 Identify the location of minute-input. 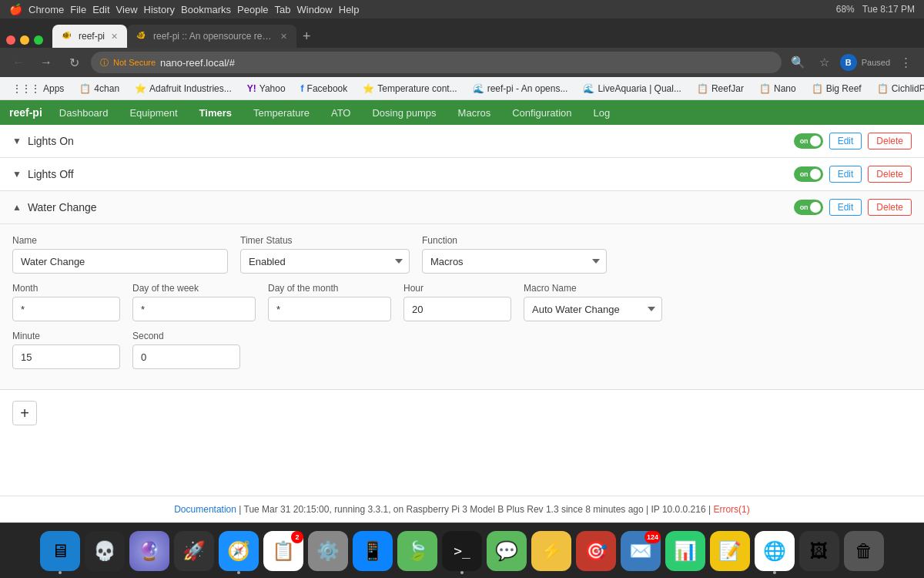
(66, 357).